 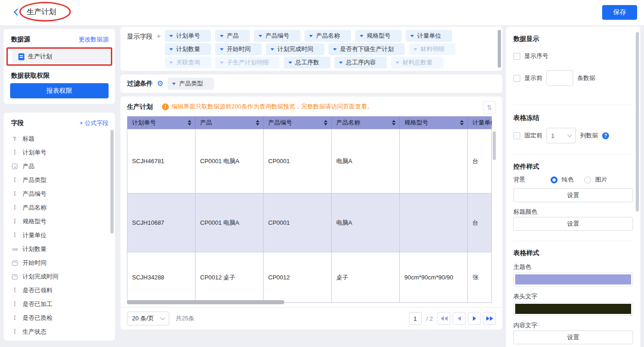 I want to click on settings-scrollbar, so click(x=638, y=122).